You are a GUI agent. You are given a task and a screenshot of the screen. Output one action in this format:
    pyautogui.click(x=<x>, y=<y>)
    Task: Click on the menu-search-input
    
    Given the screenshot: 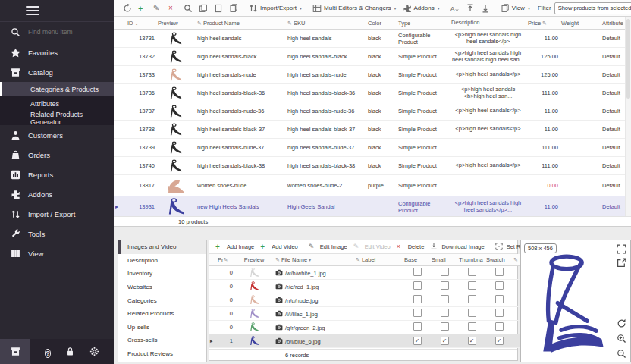 What is the action you would take?
    pyautogui.click(x=66, y=32)
    